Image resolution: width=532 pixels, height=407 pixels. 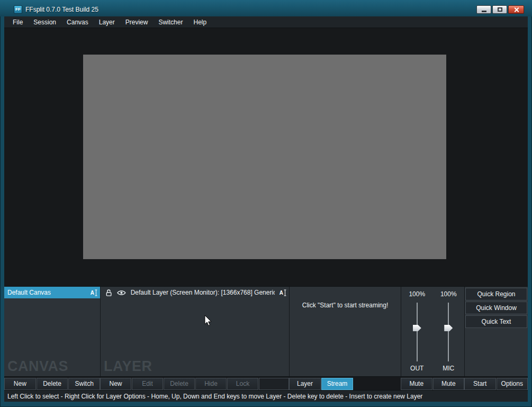 What do you see at coordinates (337, 384) in the screenshot?
I see `tab-stream: Stream` at bounding box center [337, 384].